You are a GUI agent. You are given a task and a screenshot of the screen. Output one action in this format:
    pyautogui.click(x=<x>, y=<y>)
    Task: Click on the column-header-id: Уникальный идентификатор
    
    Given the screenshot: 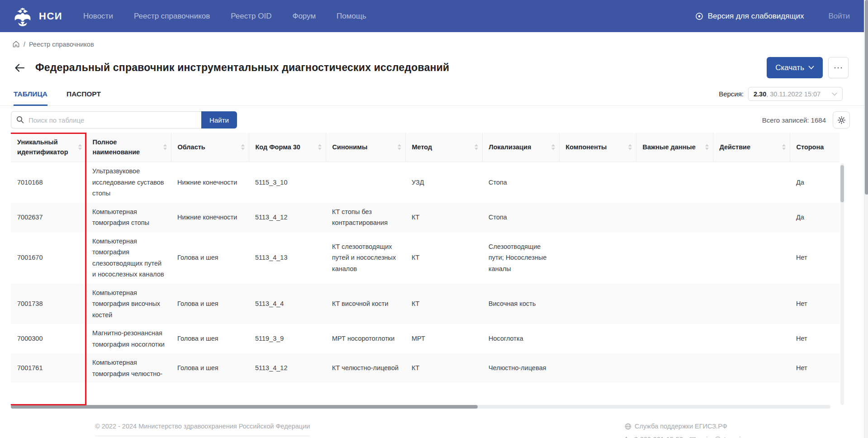 What is the action you would take?
    pyautogui.click(x=48, y=148)
    